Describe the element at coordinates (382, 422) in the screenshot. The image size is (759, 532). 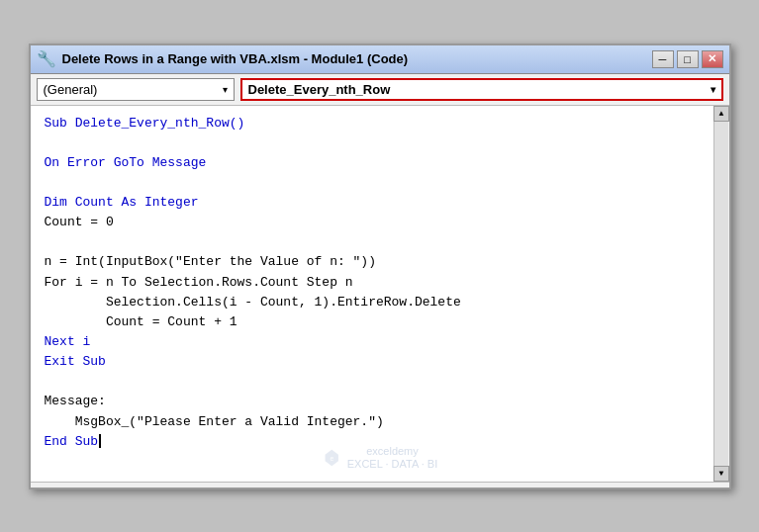
I see `code-line: MsgBox_("Please Enter a Valid Integer.")` at that location.